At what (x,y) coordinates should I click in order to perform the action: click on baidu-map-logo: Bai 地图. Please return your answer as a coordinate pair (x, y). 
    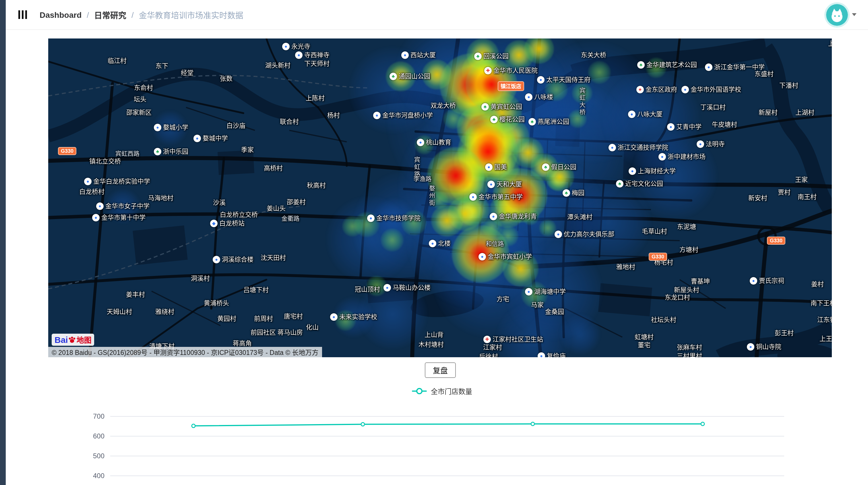
    Looking at the image, I should click on (73, 340).